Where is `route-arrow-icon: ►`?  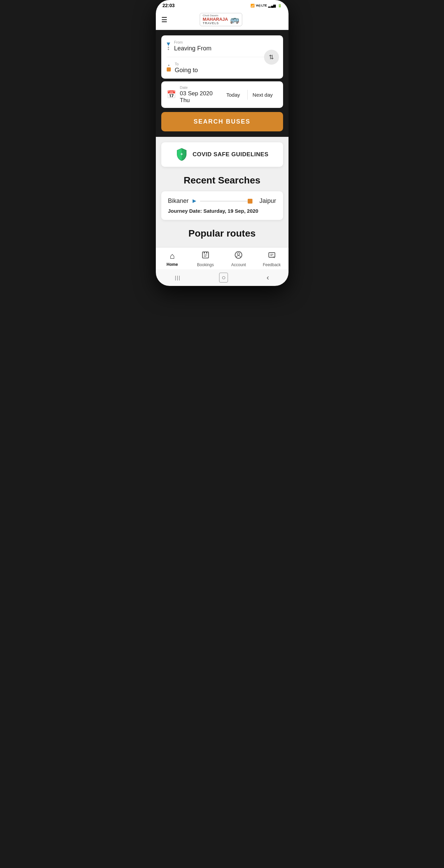
route-arrow-icon: ► is located at coordinates (195, 201).